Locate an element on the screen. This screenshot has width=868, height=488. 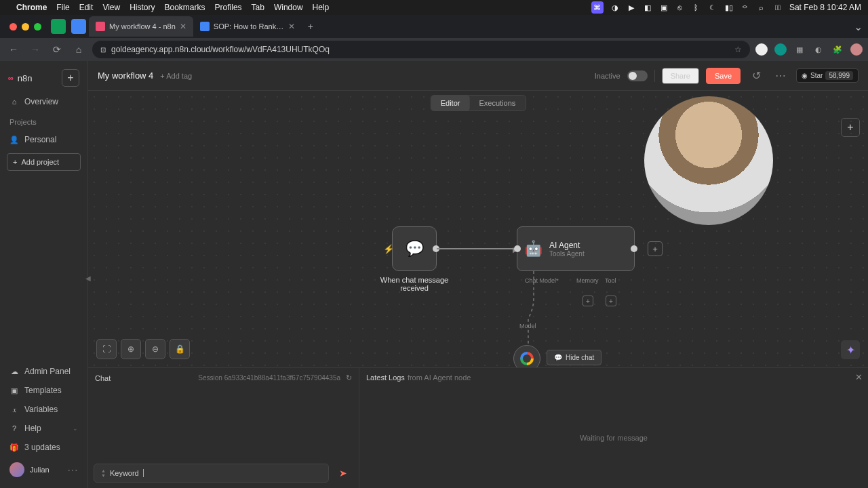
status-icon: ⎋ is located at coordinates (680, 7).